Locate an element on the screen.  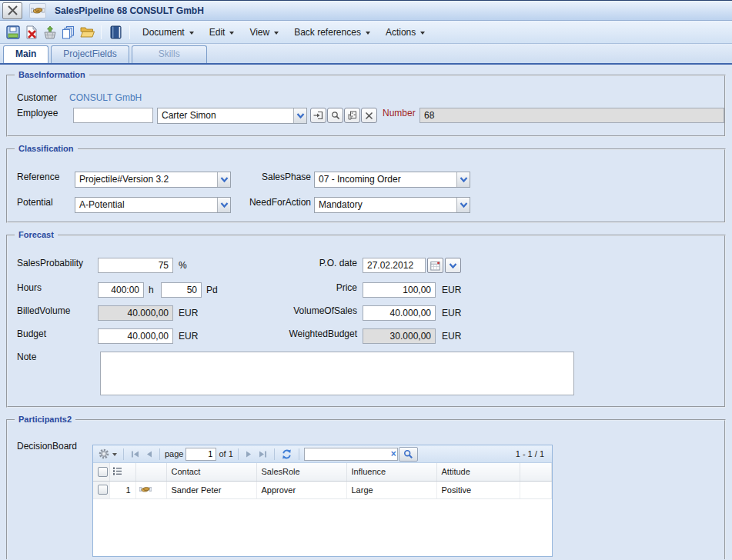
import-button is located at coordinates (50, 32).